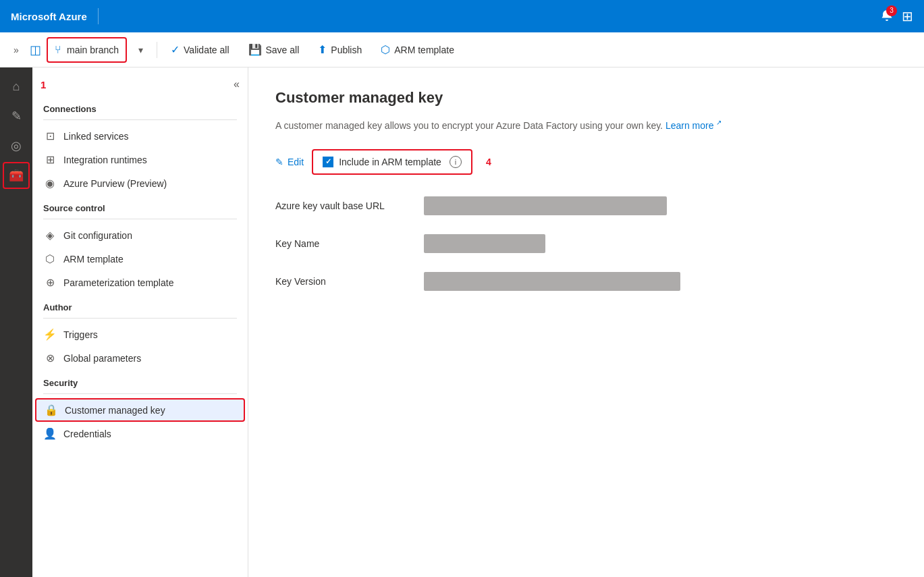 The image size is (924, 577). What do you see at coordinates (236, 84) in the screenshot?
I see `collapse-sidebar-button: «` at bounding box center [236, 84].